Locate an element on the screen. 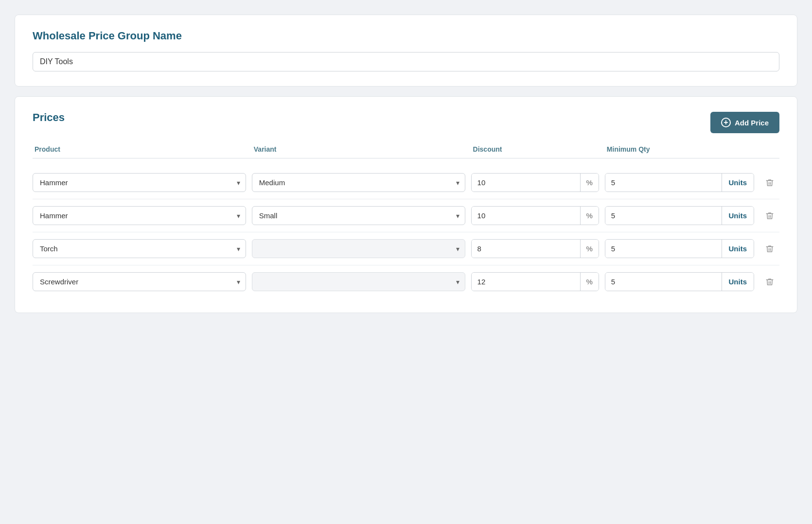  prices-header: Prices + Add Price is located at coordinates (406, 122).